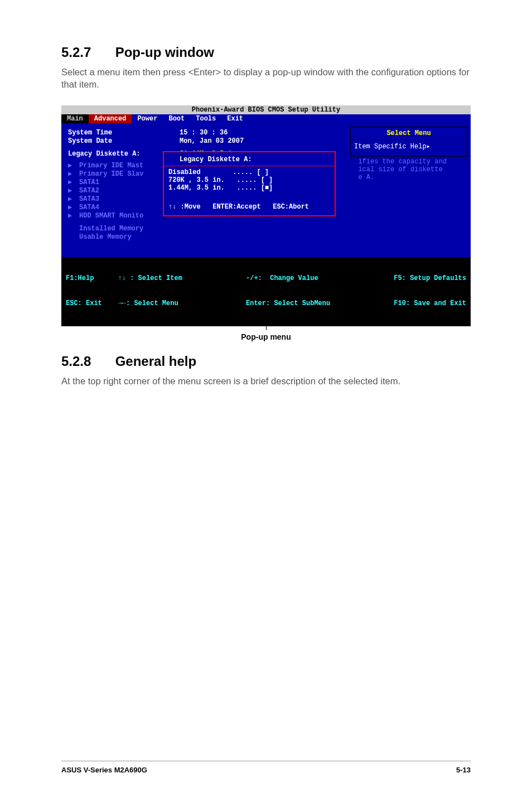  Describe the element at coordinates (409, 169) in the screenshot. I see `help-description: ifies the capacity and ical size of disk…` at that location.